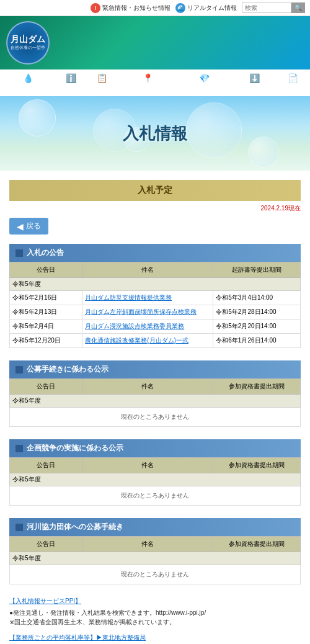 The height and width of the screenshot is (644, 310). I want to click on empty-row-3: 現在のところありません, so click(155, 496).